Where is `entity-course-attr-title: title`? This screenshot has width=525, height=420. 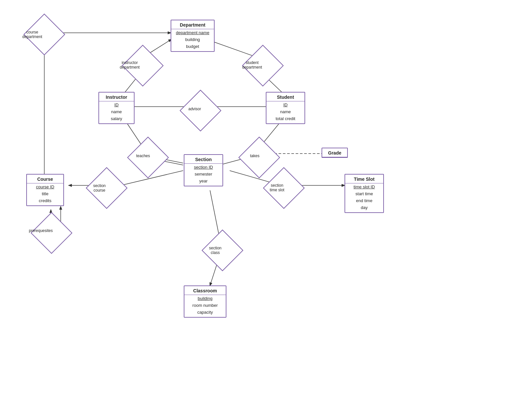
entity-course-attr-title: title is located at coordinates (45, 194).